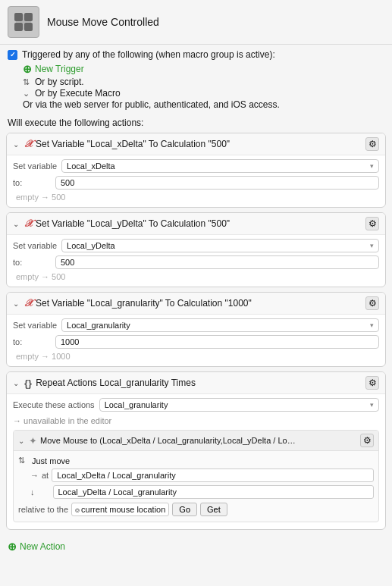 This screenshot has width=392, height=586. What do you see at coordinates (196, 144) in the screenshot?
I see `action-header-xdelta: ⌄ 𝒳 Set Variable "Local_xDelta" To Calcu…` at bounding box center [196, 144].